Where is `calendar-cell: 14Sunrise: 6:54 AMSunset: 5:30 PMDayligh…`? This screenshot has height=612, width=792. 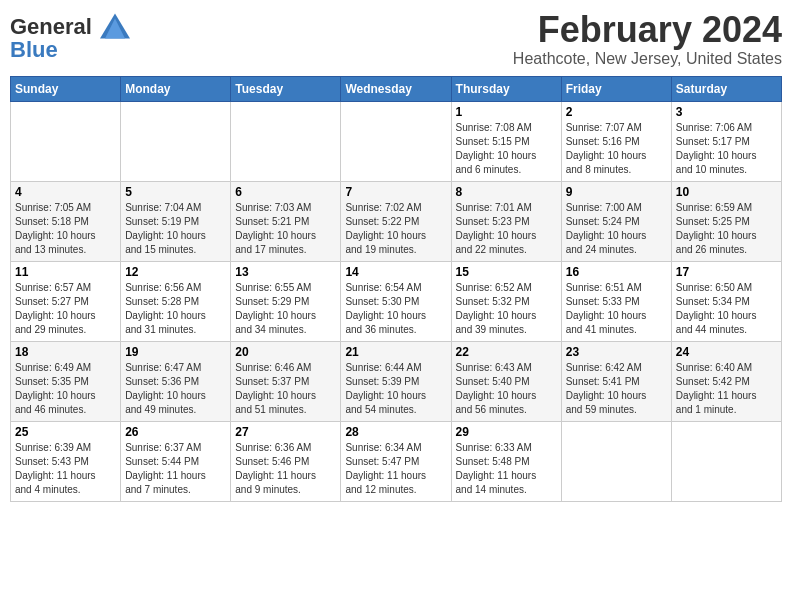 calendar-cell: 14Sunrise: 6:54 AMSunset: 5:30 PMDayligh… is located at coordinates (396, 301).